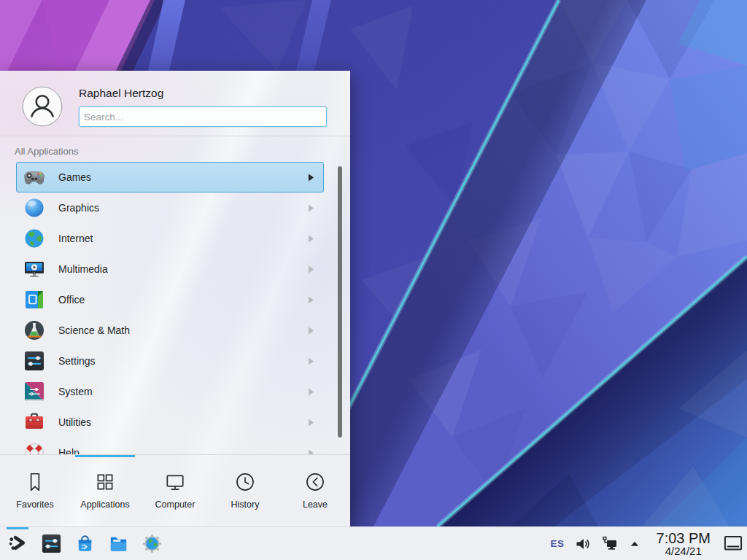  Describe the element at coordinates (79, 208) in the screenshot. I see `category-label: Graphics` at that location.